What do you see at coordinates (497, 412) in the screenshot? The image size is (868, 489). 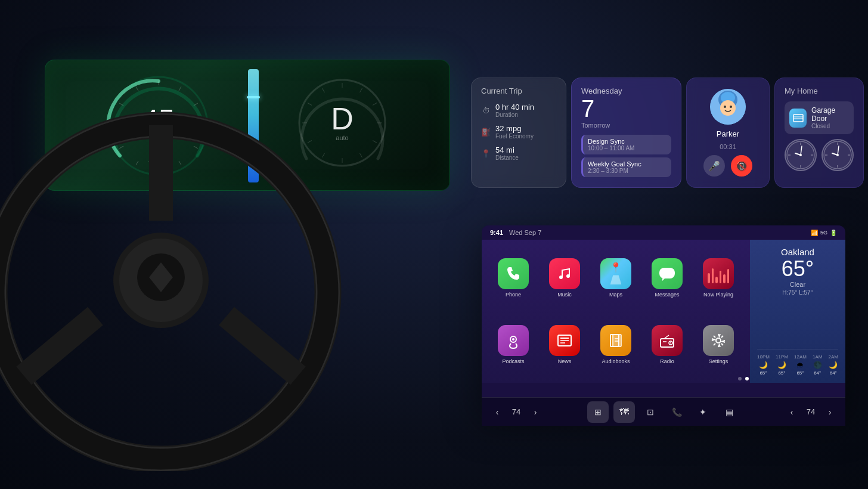 I see `back-button: ‹` at bounding box center [497, 412].